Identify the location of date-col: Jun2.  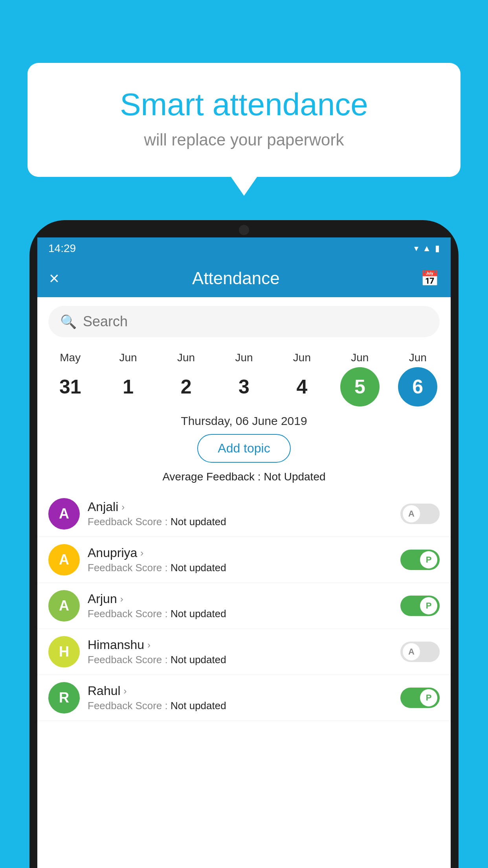
(186, 379).